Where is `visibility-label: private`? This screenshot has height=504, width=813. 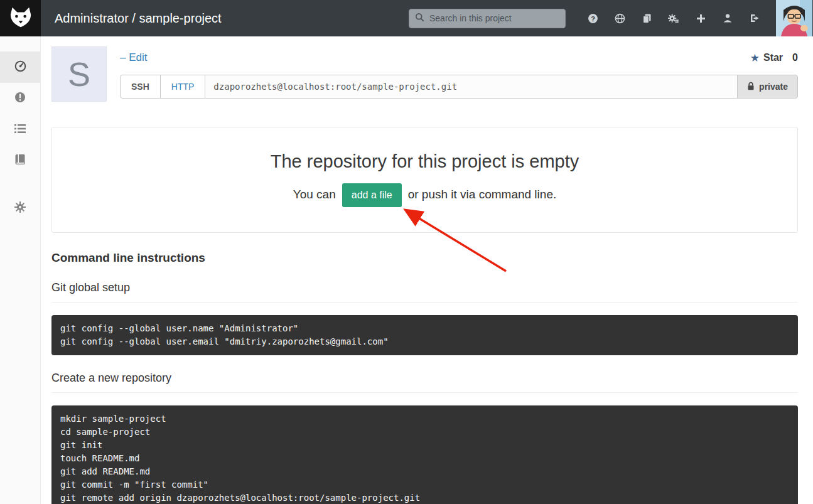 visibility-label: private is located at coordinates (773, 87).